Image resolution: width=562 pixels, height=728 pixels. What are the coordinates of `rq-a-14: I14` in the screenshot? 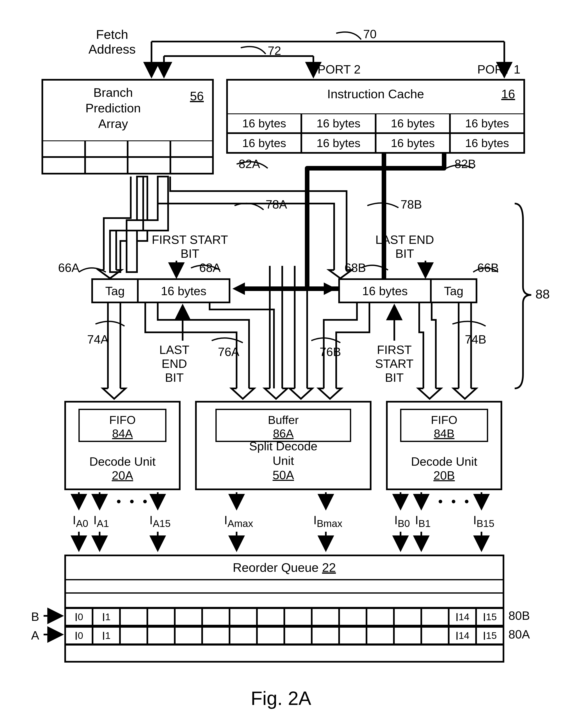 It's located at (462, 636).